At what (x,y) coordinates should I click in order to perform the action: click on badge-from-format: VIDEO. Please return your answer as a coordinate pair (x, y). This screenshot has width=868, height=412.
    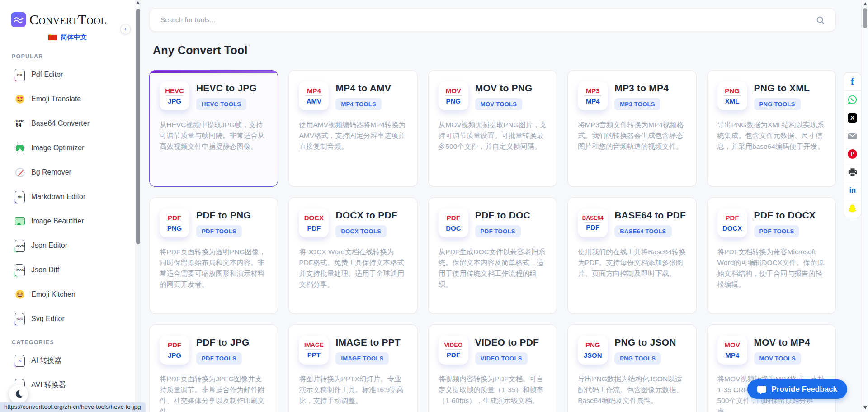
    Looking at the image, I should click on (453, 345).